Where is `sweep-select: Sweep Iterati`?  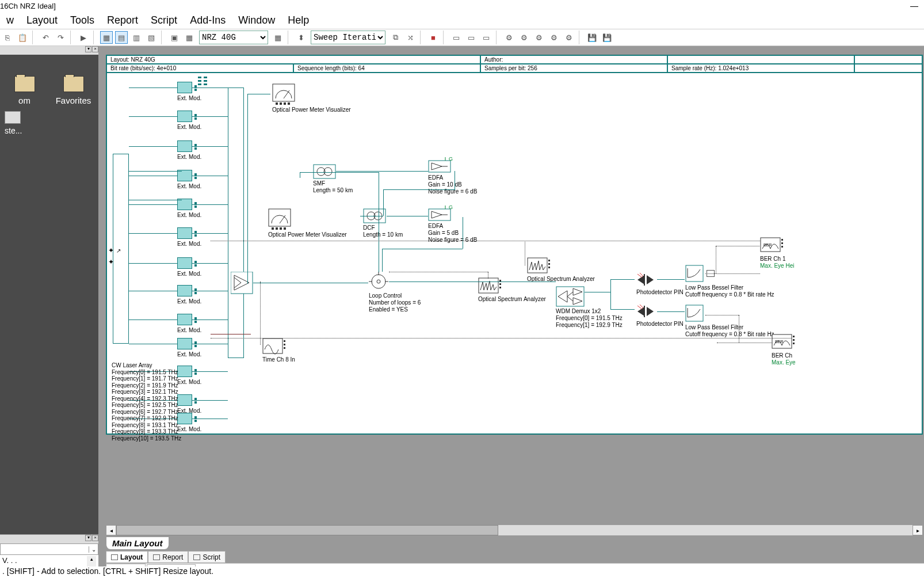 sweep-select: Sweep Iterati is located at coordinates (348, 37).